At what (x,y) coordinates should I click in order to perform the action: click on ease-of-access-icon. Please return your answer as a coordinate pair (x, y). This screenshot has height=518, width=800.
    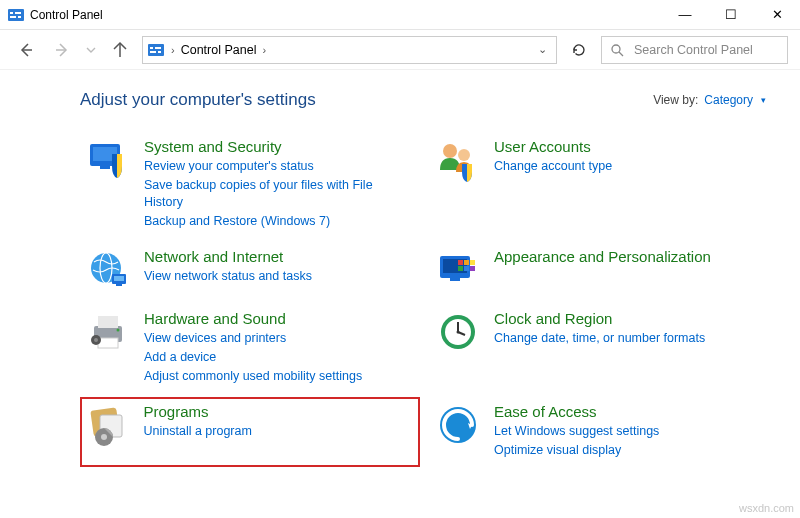
    Looking at the image, I should click on (458, 425).